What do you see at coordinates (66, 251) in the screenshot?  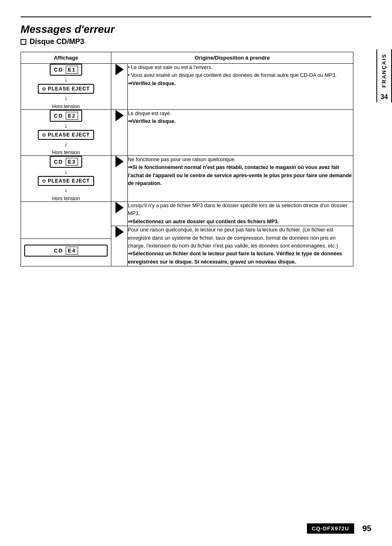 I see `screen-e4: CD E4` at bounding box center [66, 251].